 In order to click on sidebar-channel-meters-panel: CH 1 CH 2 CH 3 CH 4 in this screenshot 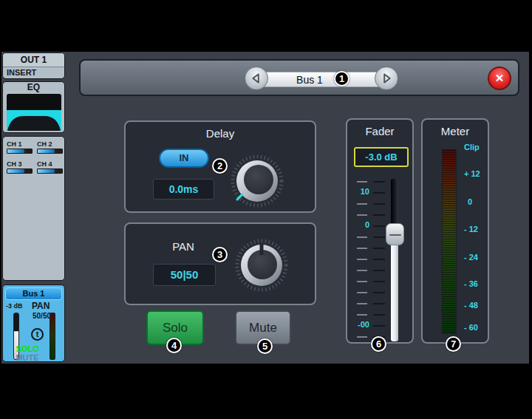, I will do `click(34, 208)`.